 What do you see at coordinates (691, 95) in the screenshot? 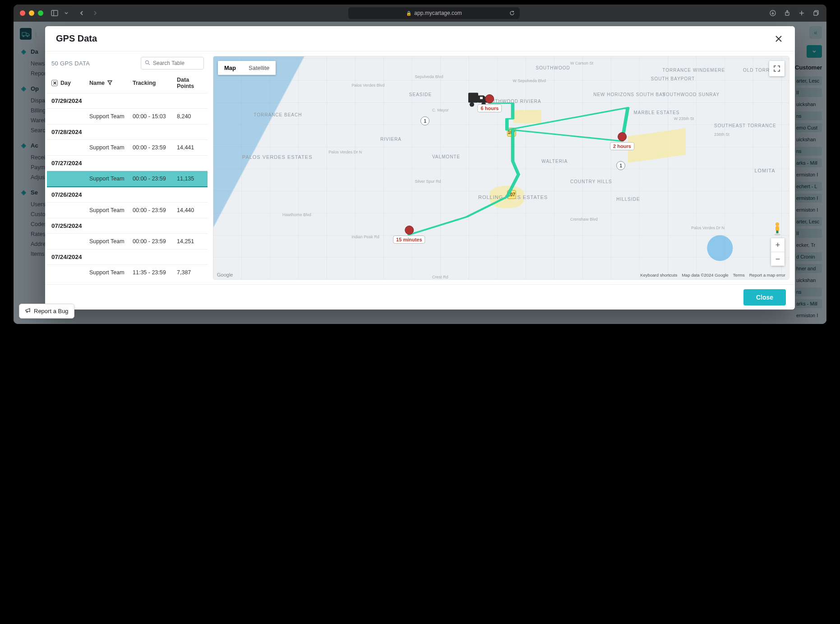
I see `map-area-label: SOUTHWOOD SUNRAY` at bounding box center [691, 95].